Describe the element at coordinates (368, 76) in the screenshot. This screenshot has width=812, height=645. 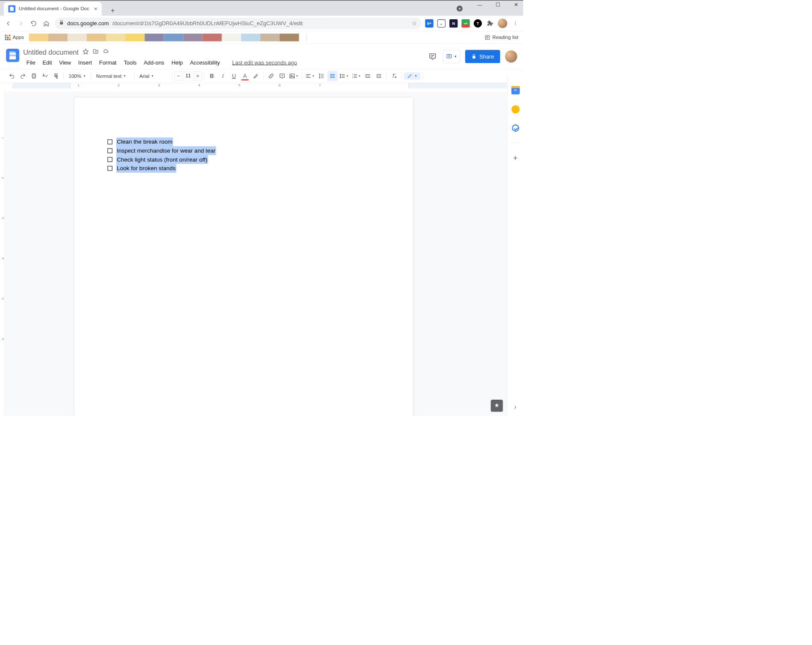
I see `decrease-indent-button` at that location.